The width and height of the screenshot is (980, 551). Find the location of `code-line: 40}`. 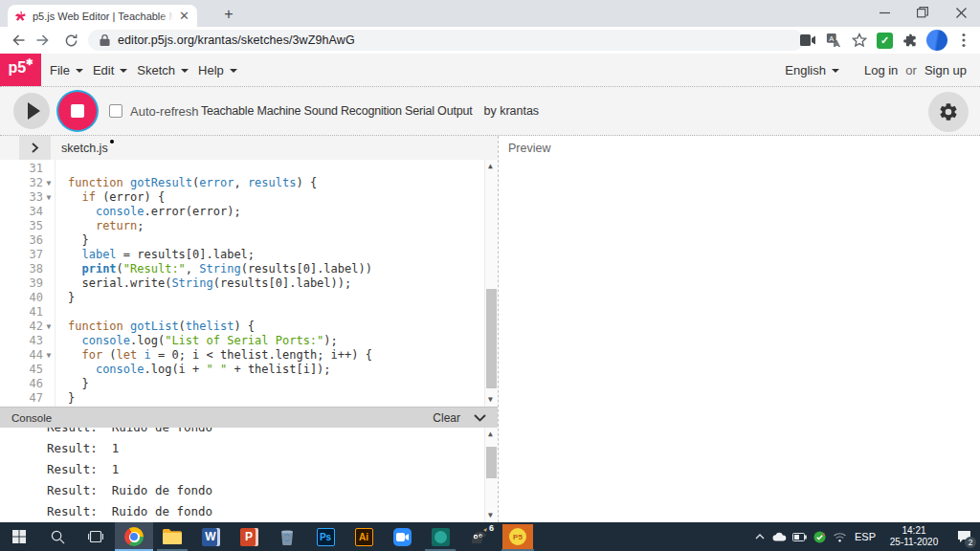

code-line: 40} is located at coordinates (242, 298).